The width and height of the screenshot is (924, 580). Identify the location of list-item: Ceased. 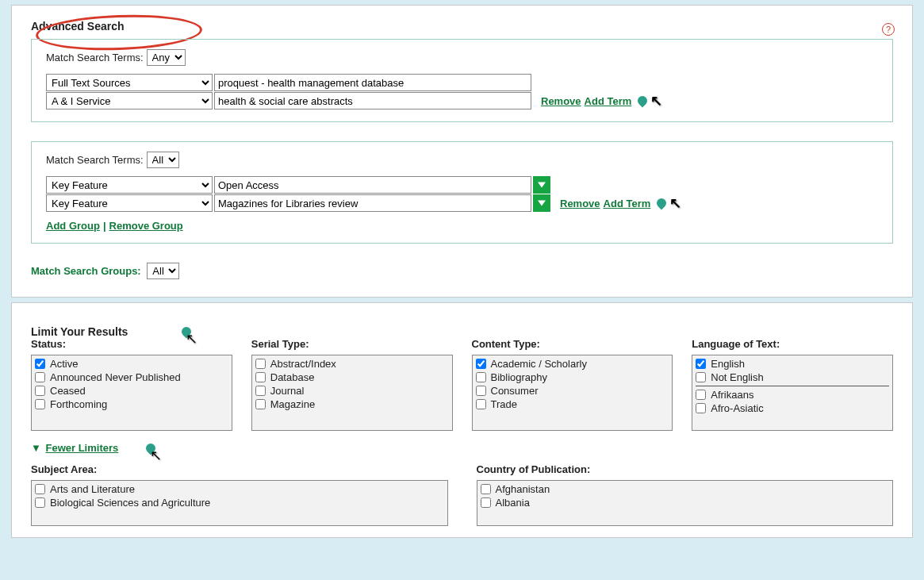
(132, 390).